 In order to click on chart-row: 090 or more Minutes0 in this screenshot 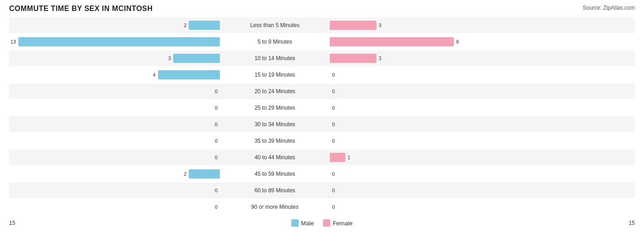, I will do `click(322, 207)`.